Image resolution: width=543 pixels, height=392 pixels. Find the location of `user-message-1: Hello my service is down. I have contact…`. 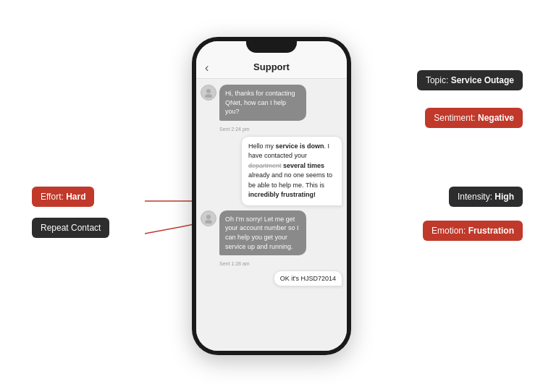

user-message-1: Hello my service is down. I have contact… is located at coordinates (292, 171).